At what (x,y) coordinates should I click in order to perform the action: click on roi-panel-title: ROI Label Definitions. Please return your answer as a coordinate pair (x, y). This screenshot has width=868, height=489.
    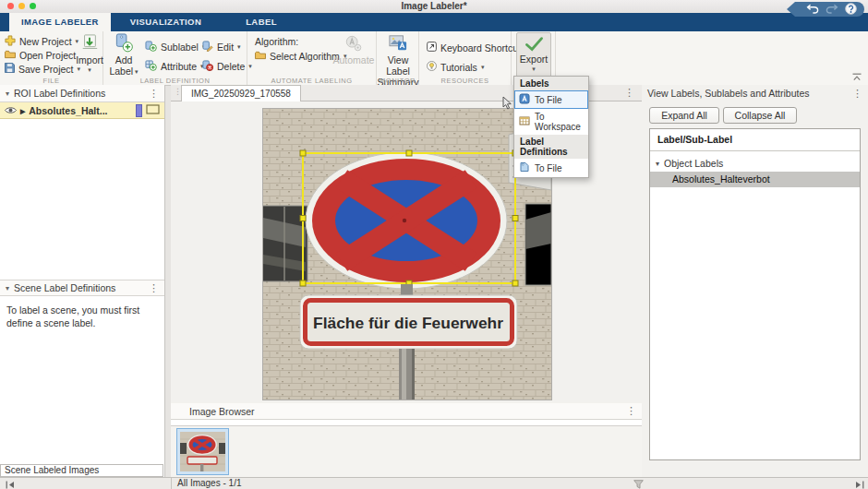
    Looking at the image, I should click on (59, 93).